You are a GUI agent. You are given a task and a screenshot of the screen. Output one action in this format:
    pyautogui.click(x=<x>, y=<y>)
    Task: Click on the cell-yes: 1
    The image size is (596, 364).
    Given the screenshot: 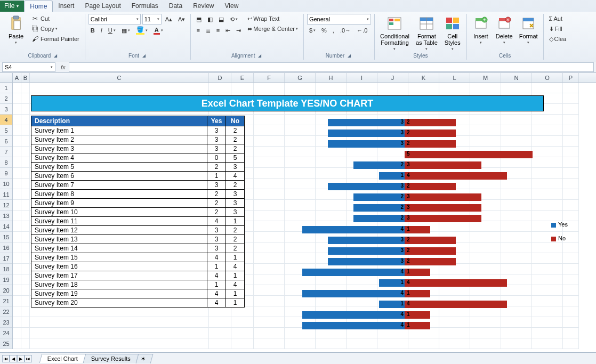 What is the action you would take?
    pyautogui.click(x=216, y=266)
    